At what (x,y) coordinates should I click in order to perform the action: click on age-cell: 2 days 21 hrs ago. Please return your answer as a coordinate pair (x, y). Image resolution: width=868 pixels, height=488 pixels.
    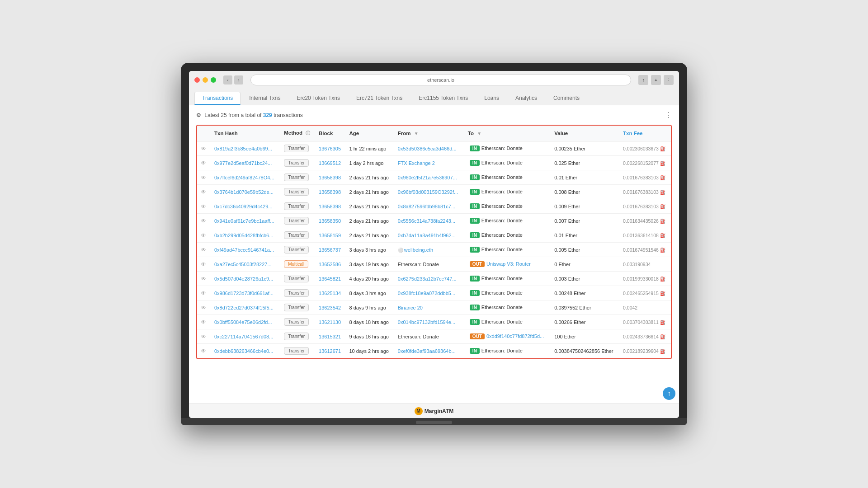
    Looking at the image, I should click on (370, 192).